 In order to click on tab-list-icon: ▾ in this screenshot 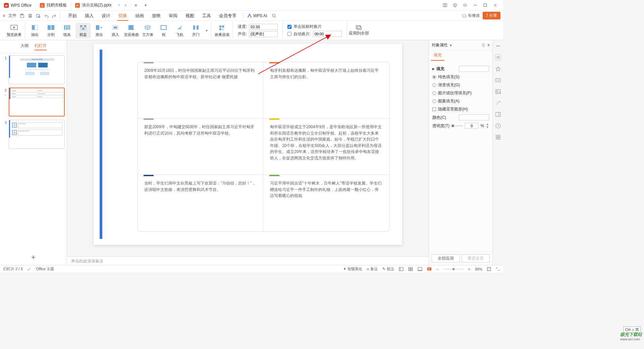, I will do `click(146, 5)`.